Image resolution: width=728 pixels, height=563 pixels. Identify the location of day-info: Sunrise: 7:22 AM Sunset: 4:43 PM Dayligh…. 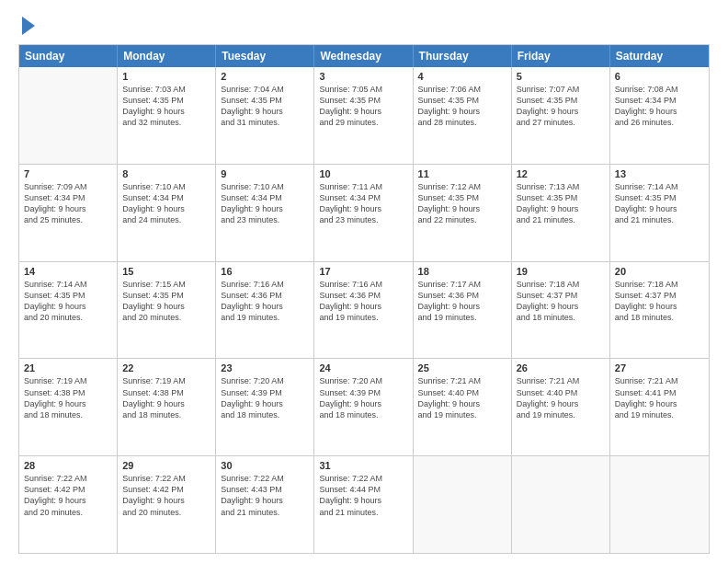
(265, 495).